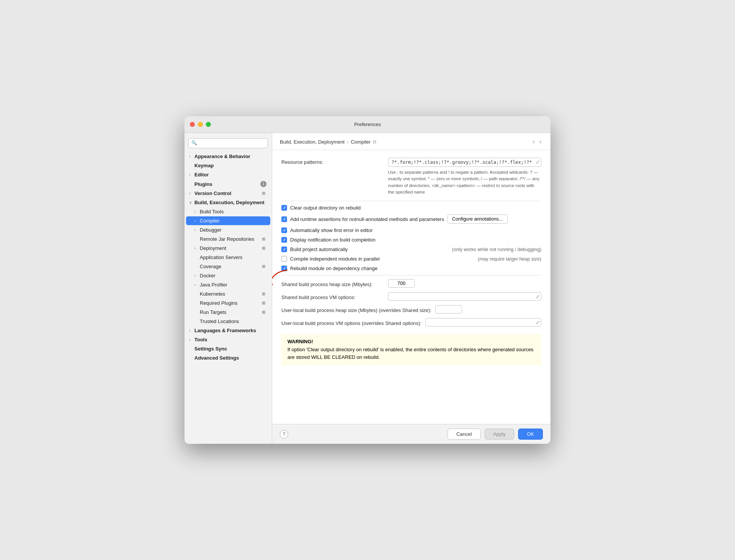 This screenshot has height=560, width=735. What do you see at coordinates (228, 285) in the screenshot?
I see `sidebar-item-java-profiler: ›Java Profiler` at bounding box center [228, 285].